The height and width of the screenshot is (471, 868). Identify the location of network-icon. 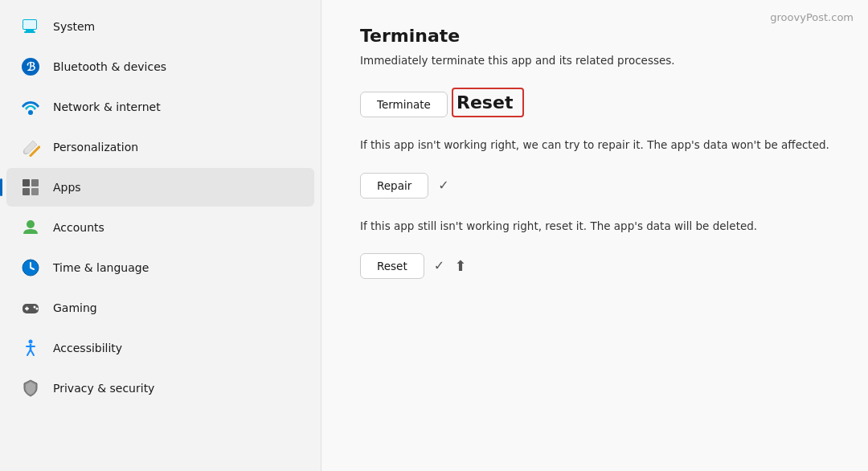
(31, 107).